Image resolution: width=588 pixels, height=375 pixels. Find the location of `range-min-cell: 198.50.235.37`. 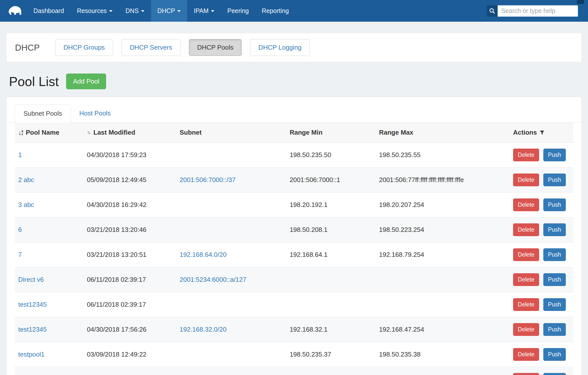

range-min-cell: 198.50.235.37 is located at coordinates (331, 355).